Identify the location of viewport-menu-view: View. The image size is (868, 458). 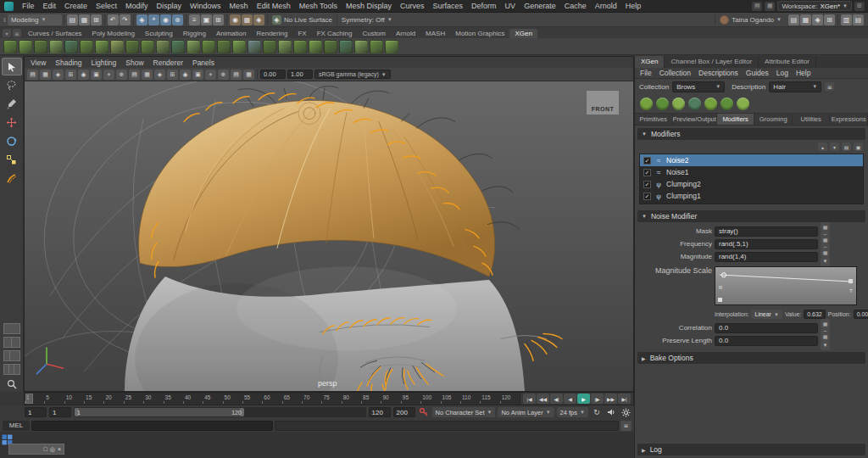
(38, 63).